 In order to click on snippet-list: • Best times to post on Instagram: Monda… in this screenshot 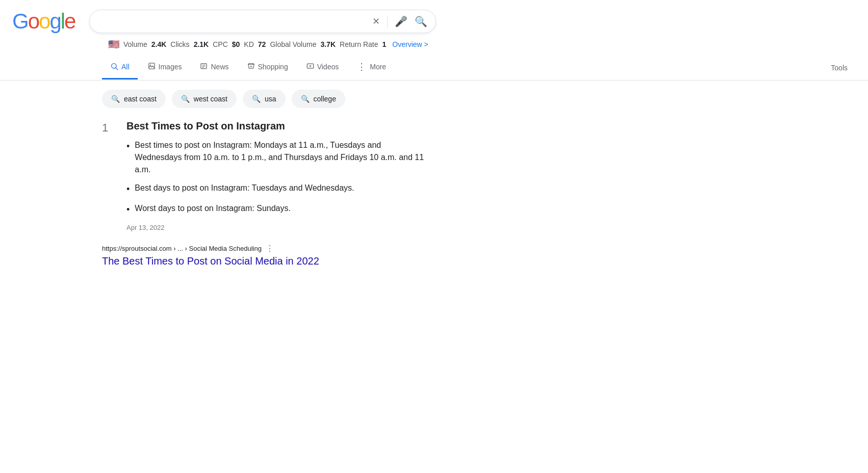, I will do `click(276, 178)`.